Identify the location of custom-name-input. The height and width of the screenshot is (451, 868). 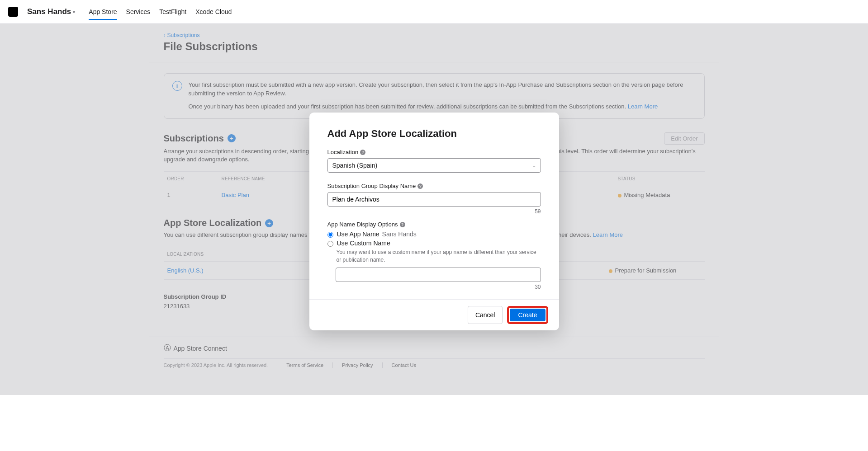
(438, 275).